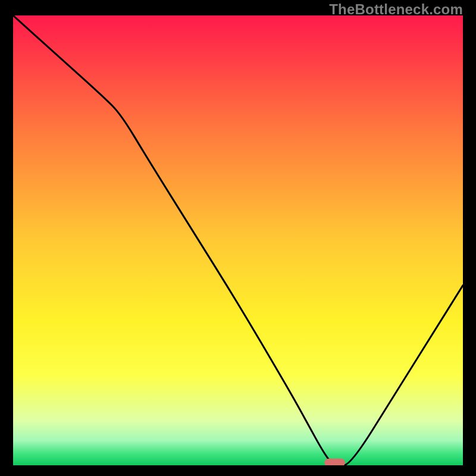 Image resolution: width=476 pixels, height=476 pixels. I want to click on marker-pill, so click(334, 462).